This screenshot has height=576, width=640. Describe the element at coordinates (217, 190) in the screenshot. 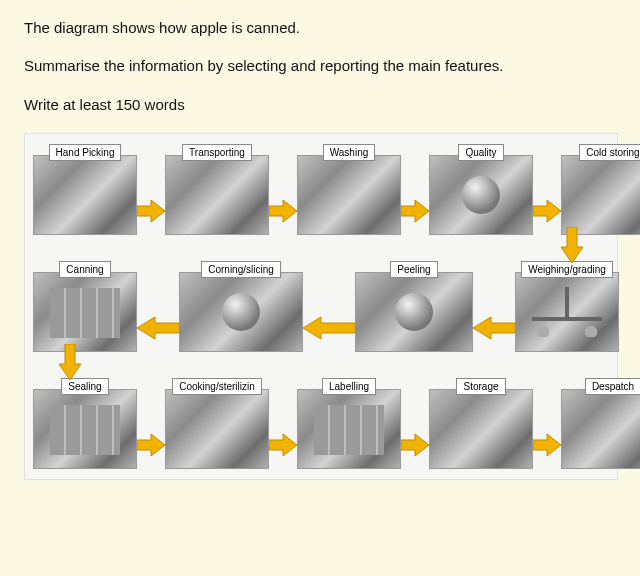

I see `step-transporting: Transporting` at that location.